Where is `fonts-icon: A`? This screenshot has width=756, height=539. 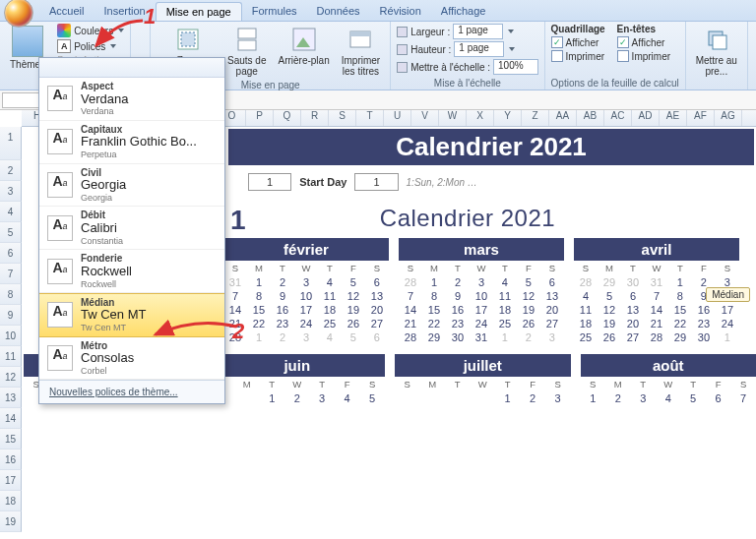 fonts-icon: A is located at coordinates (64, 46).